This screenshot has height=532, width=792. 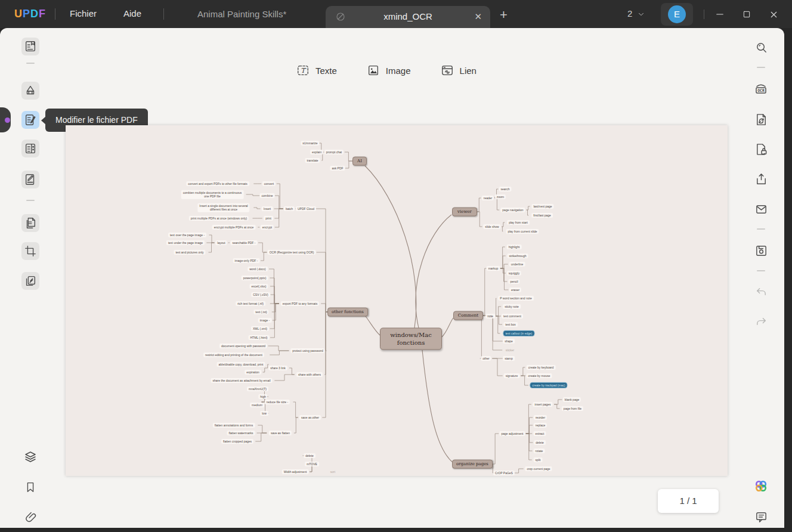 I want to click on layers-icon, so click(x=30, y=457).